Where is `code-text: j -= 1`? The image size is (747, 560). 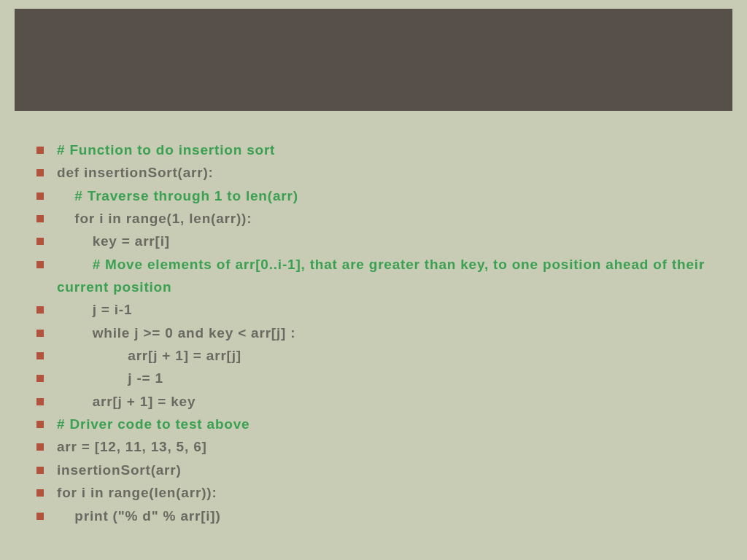 code-text: j -= 1 is located at coordinates (110, 378).